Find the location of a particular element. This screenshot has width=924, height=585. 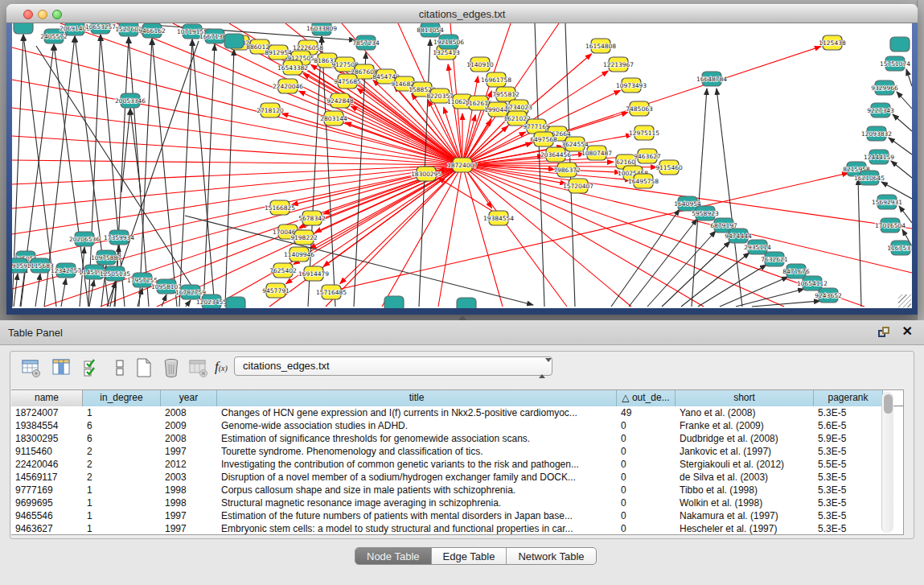

table-row: 969969511998Structural magnetic resonanc… is located at coordinates (457, 503).